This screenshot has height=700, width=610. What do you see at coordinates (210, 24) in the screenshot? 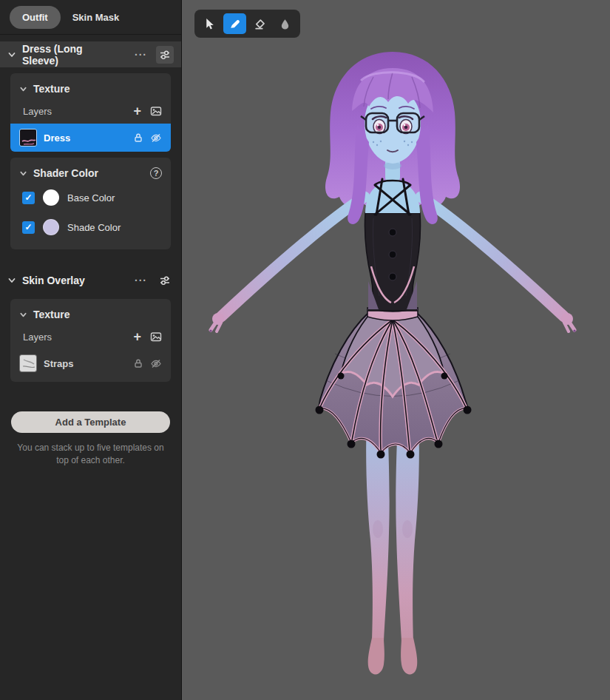
I see `cursor-icon` at bounding box center [210, 24].